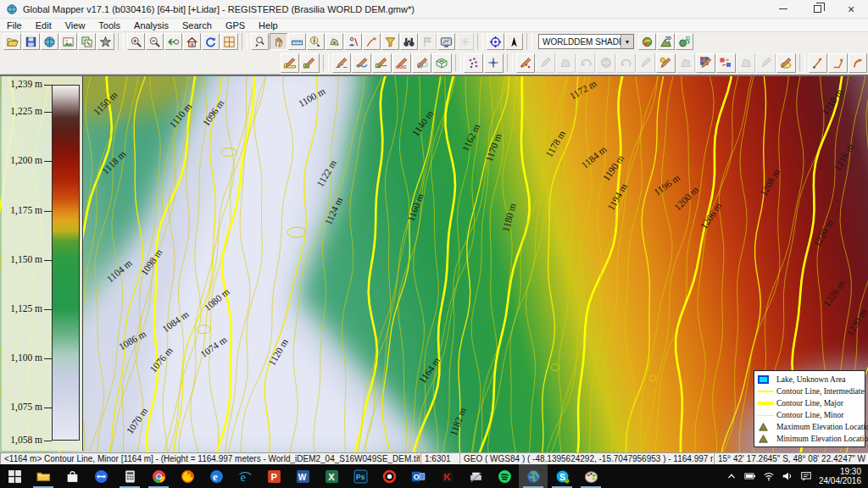  Describe the element at coordinates (49, 42) in the screenshot. I see `download-online-data-button` at that location.